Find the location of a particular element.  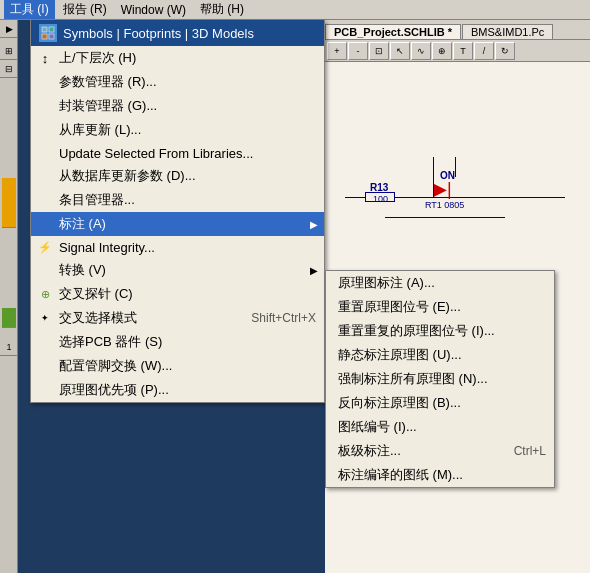

menu-item-update-db: 从数据库更新参数 (D)... is located at coordinates (178, 176).